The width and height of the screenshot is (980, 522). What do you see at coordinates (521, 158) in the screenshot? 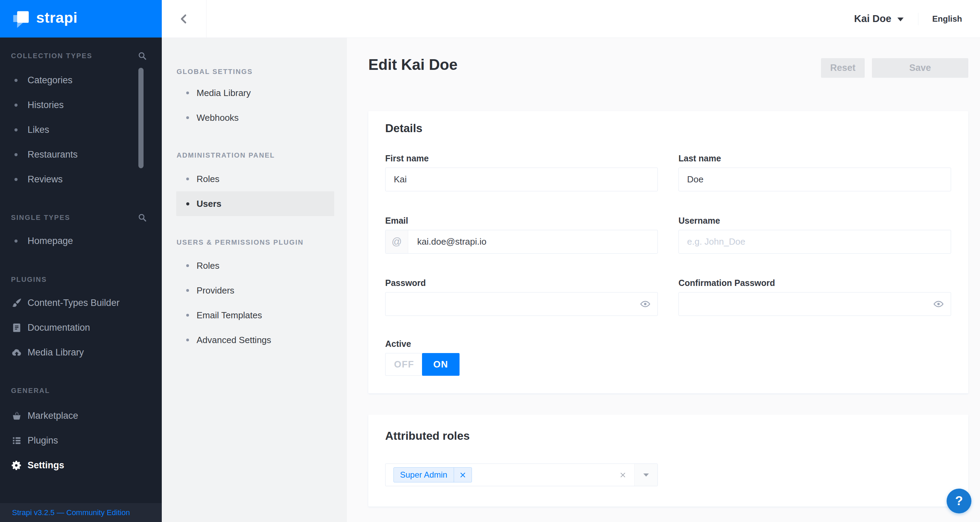
I see `first-name-label: First name` at bounding box center [521, 158].